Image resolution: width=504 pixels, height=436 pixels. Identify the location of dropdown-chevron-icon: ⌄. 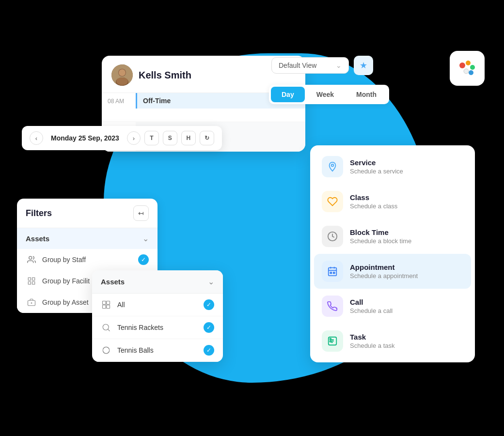
(339, 65).